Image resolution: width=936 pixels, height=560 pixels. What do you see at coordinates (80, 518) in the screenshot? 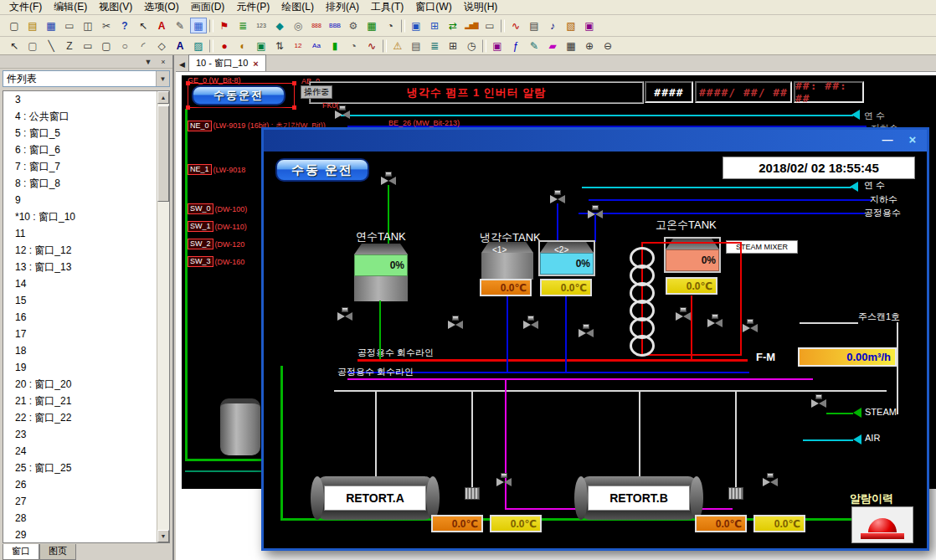
I see `tree-item: 28` at bounding box center [80, 518].